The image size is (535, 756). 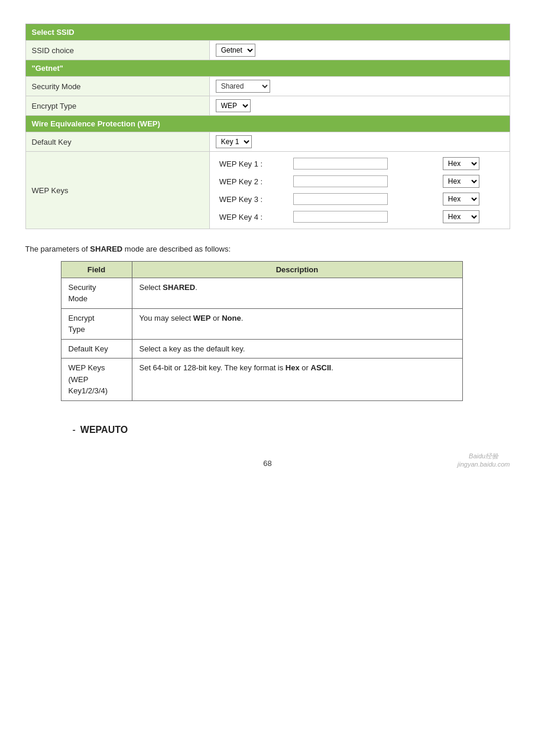 I want to click on encrypt-type-desc: You may select WEP or None., so click(x=297, y=324).